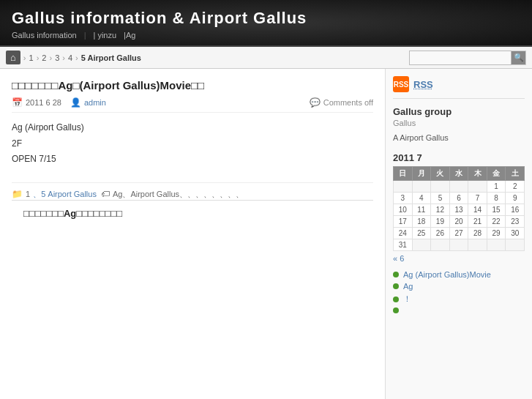 The height and width of the screenshot is (399, 532). What do you see at coordinates (18, 194) in the screenshot?
I see `folder-icon: 📁` at bounding box center [18, 194].